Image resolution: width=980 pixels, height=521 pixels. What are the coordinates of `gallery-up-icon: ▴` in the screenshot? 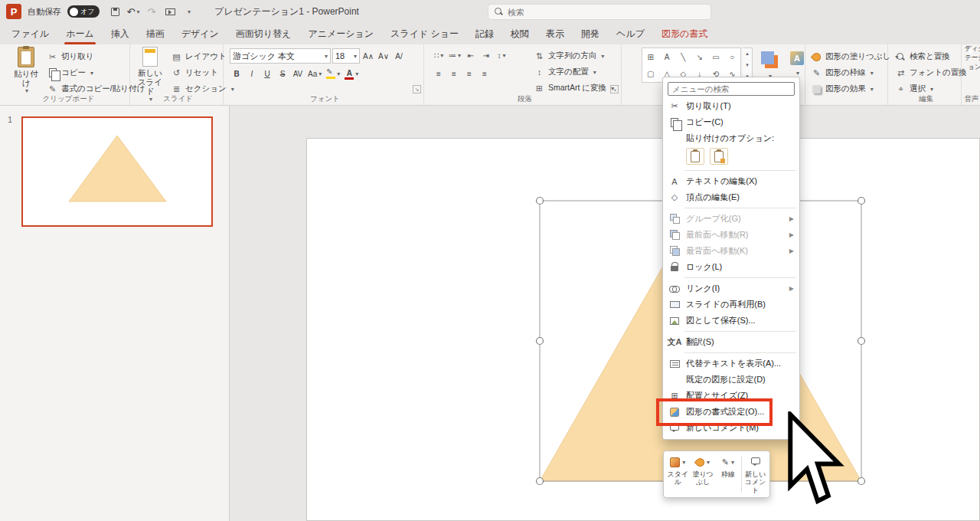 It's located at (747, 54).